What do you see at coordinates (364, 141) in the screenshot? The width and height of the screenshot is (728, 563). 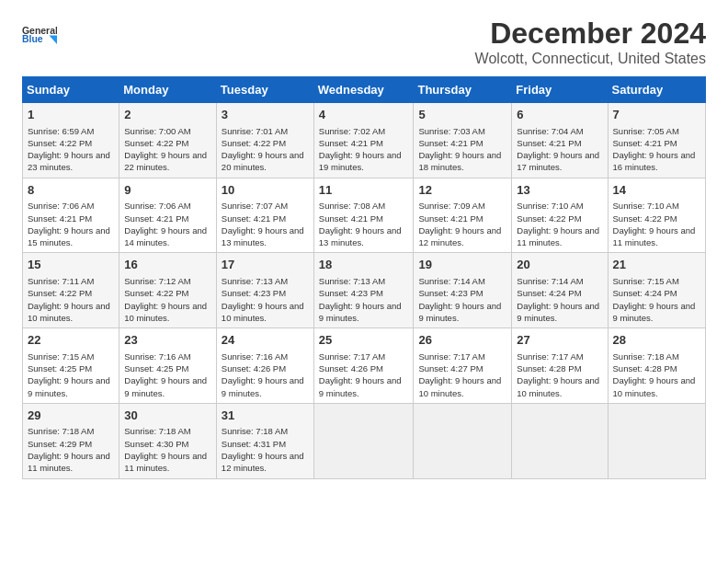 I see `table-row: 4Sunrise: 7:02 AMSunset: 4:21 PMDaylight…` at bounding box center [364, 141].